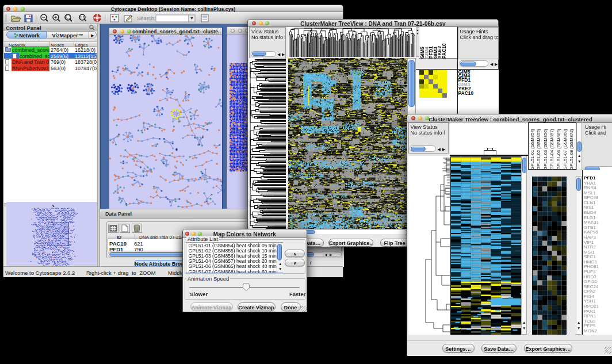 This screenshot has height=364, width=612. What do you see at coordinates (82, 17) in the screenshot?
I see `svg-text: 1:1` at bounding box center [82, 17].